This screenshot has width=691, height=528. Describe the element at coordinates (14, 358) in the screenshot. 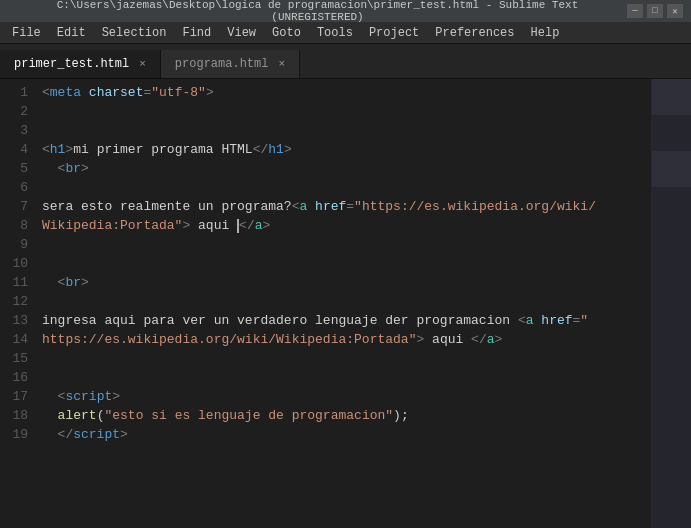

I see `line-num-15: 15` at that location.